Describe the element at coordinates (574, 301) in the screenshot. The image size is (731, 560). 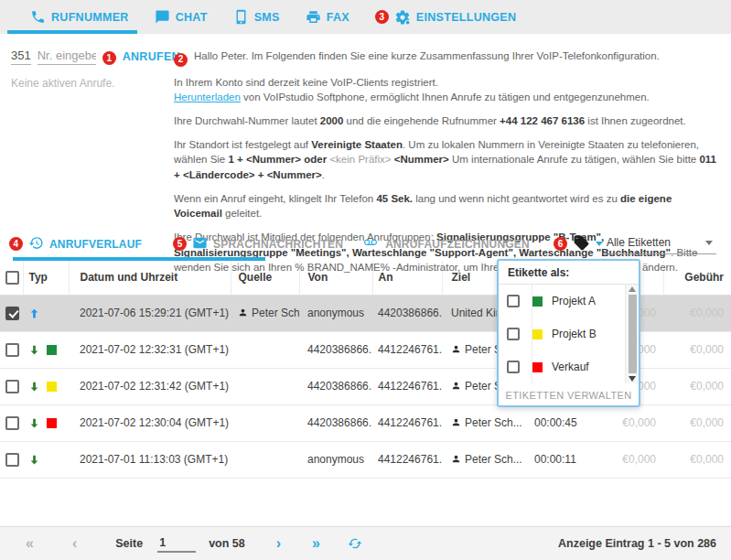
I see `label-name: Projekt A` at that location.